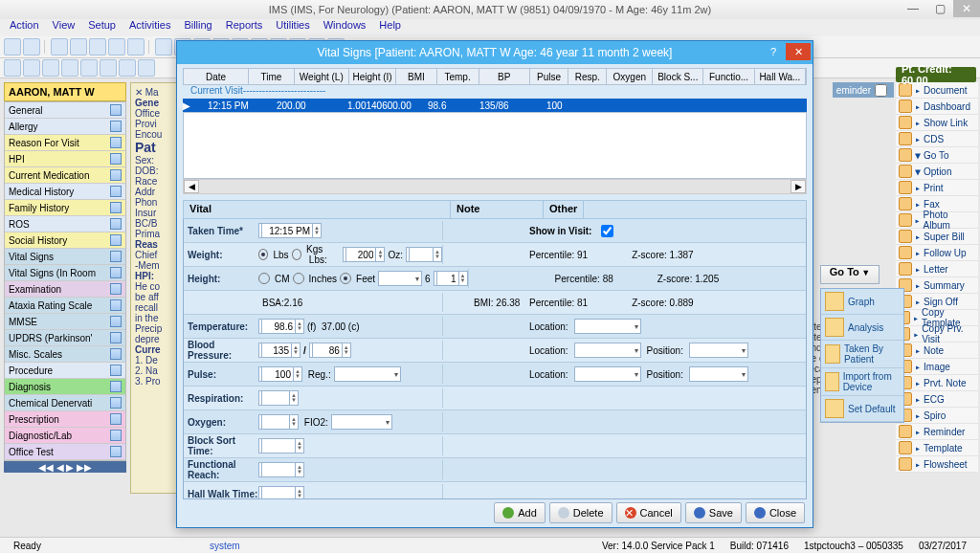  What do you see at coordinates (65, 92) in the screenshot?
I see `patient-name: AARON, MATT W` at bounding box center [65, 92].